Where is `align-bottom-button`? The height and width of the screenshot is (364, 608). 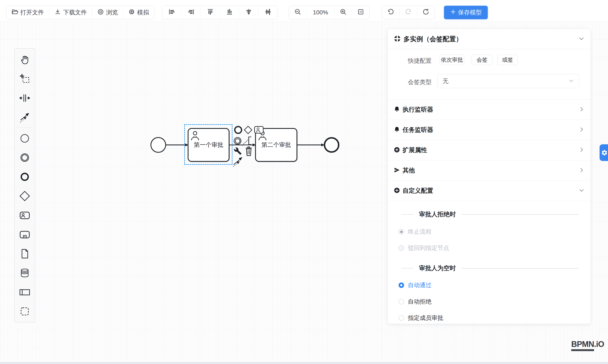
align-bottom-button is located at coordinates (230, 13).